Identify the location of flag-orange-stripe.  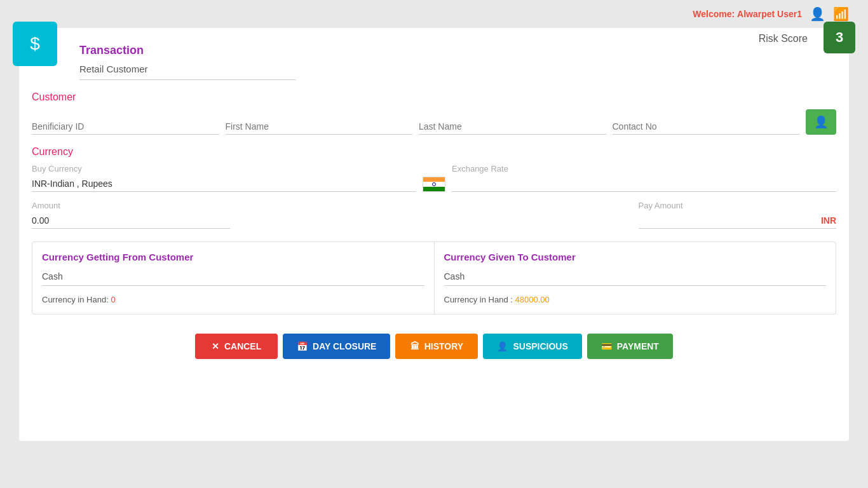
(434, 179).